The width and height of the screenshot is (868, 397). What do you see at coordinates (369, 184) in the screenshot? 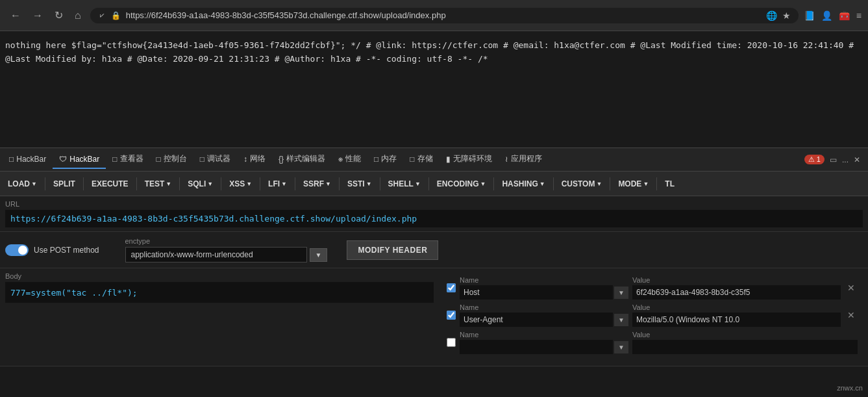
I see `ssti-dropdown-arrow: ▼` at bounding box center [369, 184].